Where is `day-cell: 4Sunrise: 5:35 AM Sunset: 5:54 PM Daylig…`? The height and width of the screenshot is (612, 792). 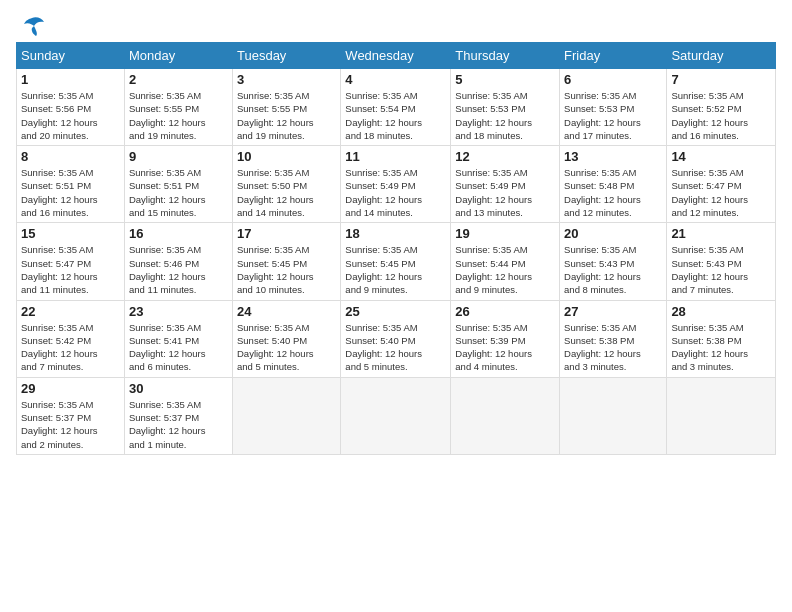
day-cell: 4Sunrise: 5:35 AM Sunset: 5:54 PM Daylig… is located at coordinates (396, 108).